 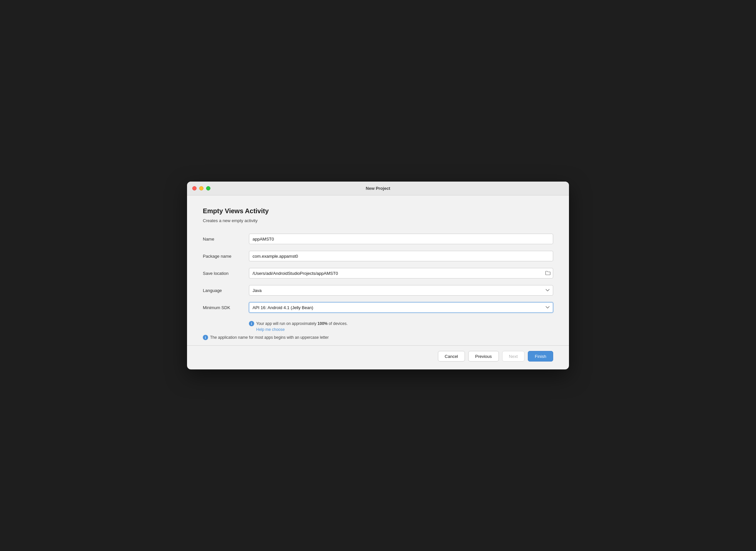 What do you see at coordinates (378, 338) in the screenshot?
I see `bottom-info-row: i The application name for most apps beg…` at bounding box center [378, 338].